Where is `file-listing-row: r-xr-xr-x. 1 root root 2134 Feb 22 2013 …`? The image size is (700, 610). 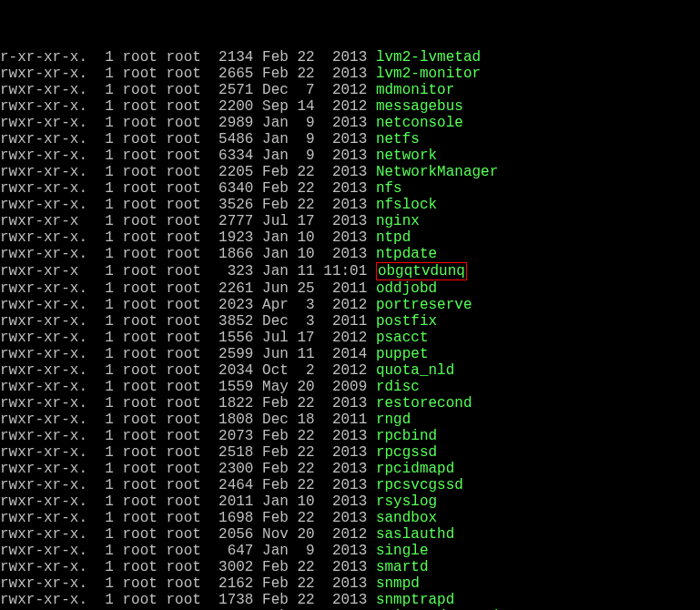 file-listing-row: r-xr-xr-x. 1 root root 2134 Feb 22 2013 … is located at coordinates (350, 57).